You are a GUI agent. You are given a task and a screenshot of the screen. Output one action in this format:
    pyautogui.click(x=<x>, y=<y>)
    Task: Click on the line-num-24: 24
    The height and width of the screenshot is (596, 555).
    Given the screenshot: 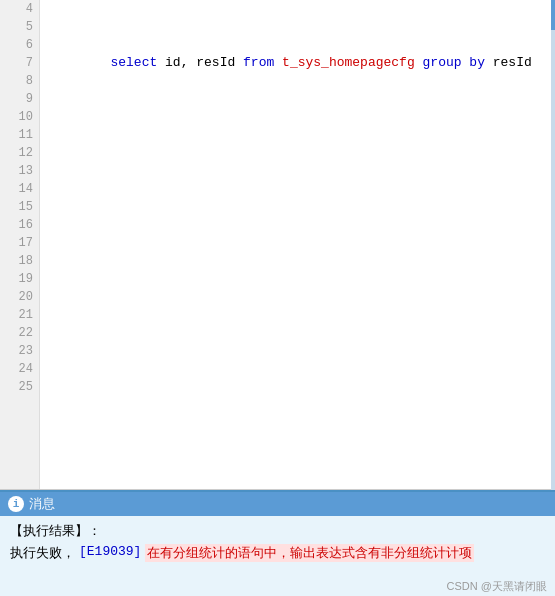 What is the action you would take?
    pyautogui.click(x=20, y=369)
    